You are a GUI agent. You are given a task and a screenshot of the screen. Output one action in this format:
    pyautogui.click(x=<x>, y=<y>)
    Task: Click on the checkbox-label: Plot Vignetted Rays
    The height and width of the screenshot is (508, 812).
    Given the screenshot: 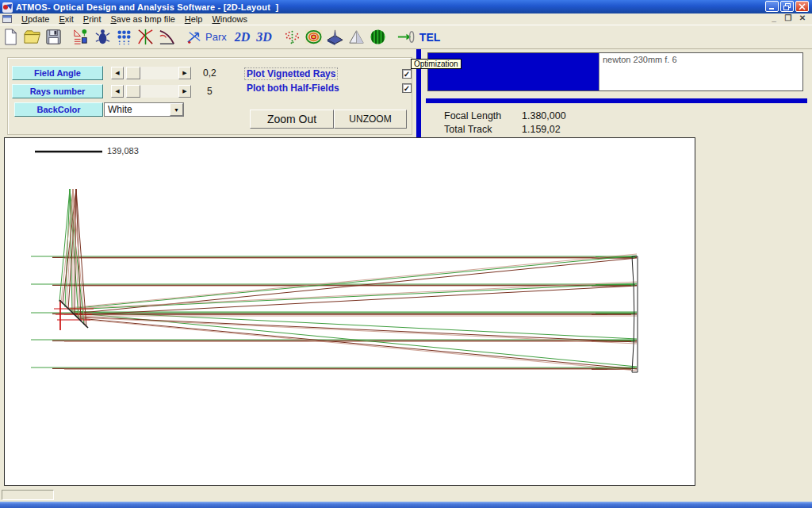 What is the action you would take?
    pyautogui.click(x=291, y=74)
    